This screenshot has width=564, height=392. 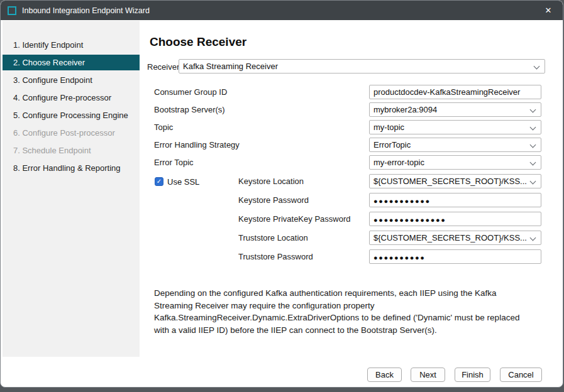 What do you see at coordinates (385, 374) in the screenshot?
I see `back-button: Back` at bounding box center [385, 374].